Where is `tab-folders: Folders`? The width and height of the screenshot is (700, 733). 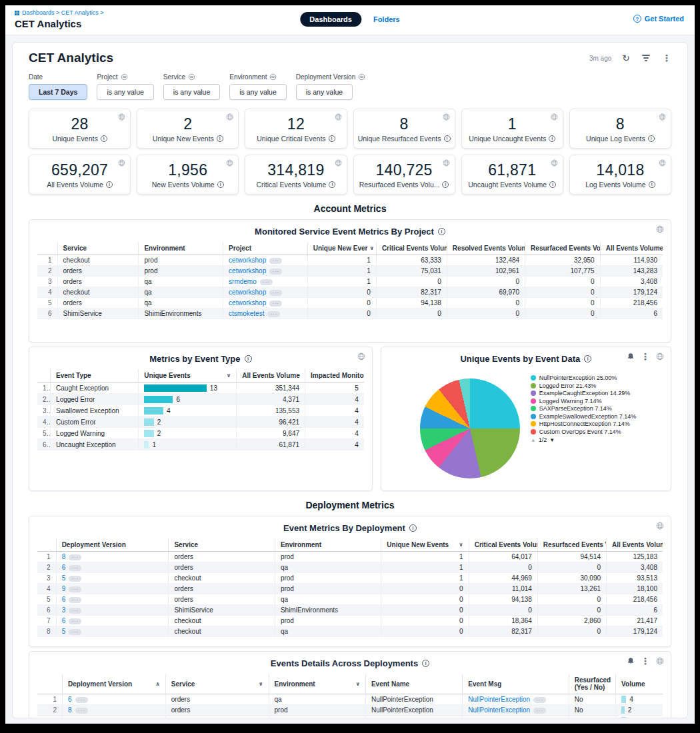 tab-folders: Folders is located at coordinates (387, 19).